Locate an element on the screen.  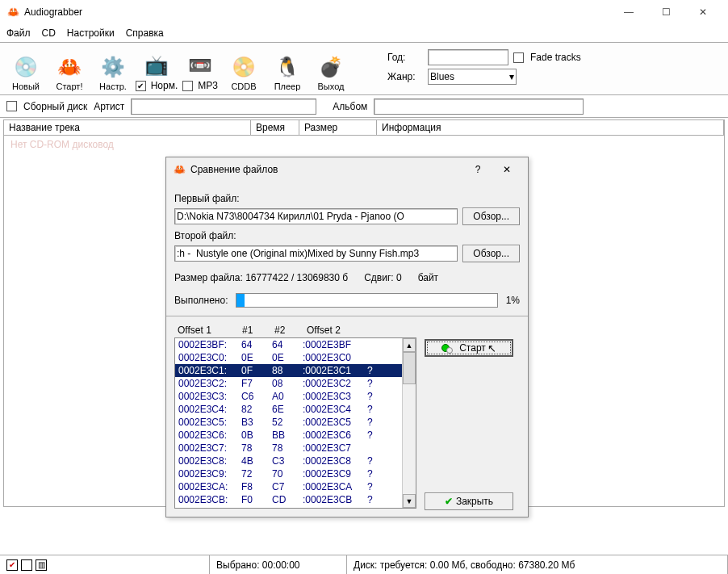
gear-icon: ⚙️ is located at coordinates (113, 67).